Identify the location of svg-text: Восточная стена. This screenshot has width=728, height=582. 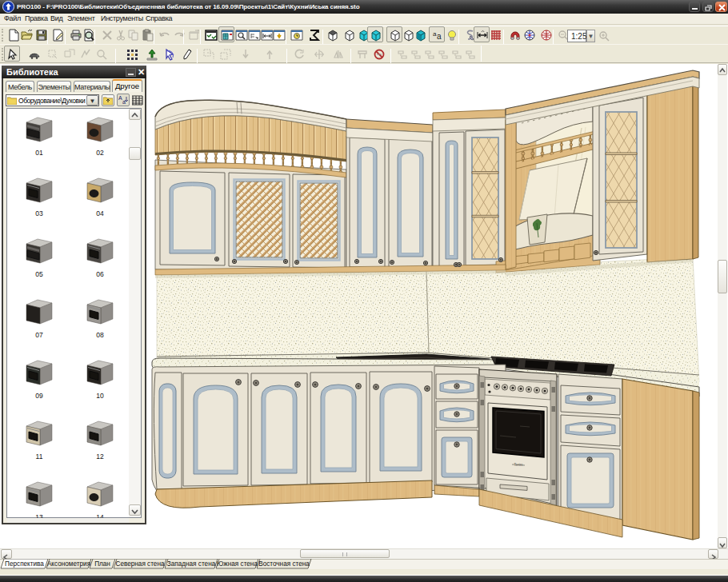
(284, 564).